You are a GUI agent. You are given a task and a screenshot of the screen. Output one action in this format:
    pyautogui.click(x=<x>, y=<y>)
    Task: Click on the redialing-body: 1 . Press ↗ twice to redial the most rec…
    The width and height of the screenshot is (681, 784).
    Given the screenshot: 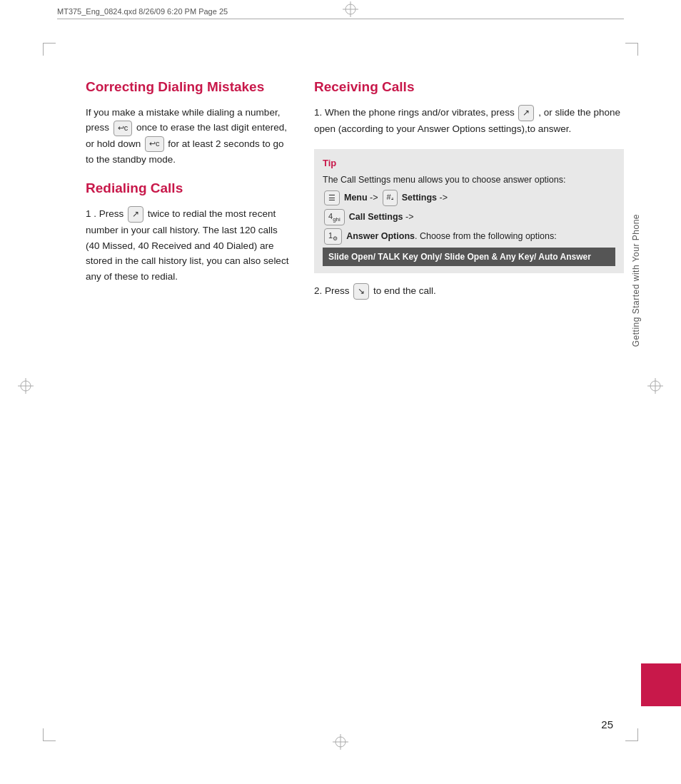 What is the action you would take?
    pyautogui.click(x=189, y=245)
    